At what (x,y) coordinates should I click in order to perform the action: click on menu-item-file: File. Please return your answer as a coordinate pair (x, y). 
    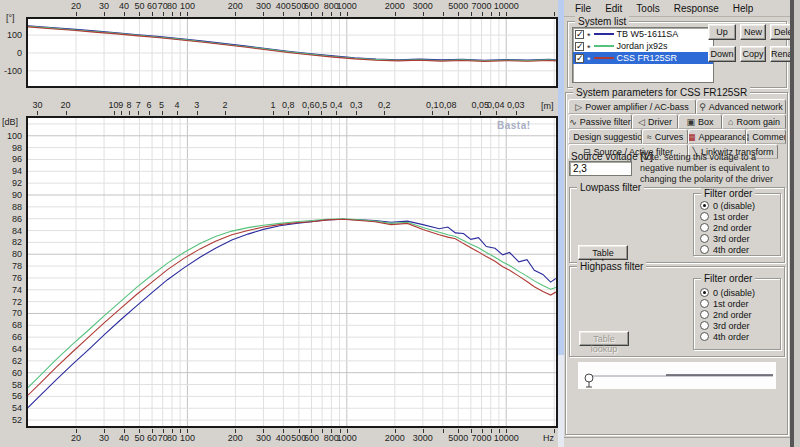
    Looking at the image, I should click on (583, 8).